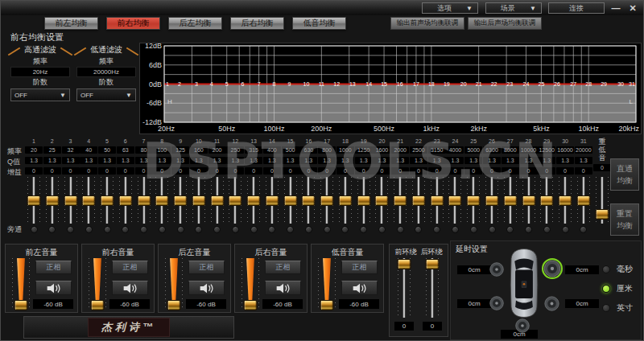 This screenshot has width=644, height=341. What do you see at coordinates (497, 303) in the screenshot?
I see `rear-left-speaker` at bounding box center [497, 303].